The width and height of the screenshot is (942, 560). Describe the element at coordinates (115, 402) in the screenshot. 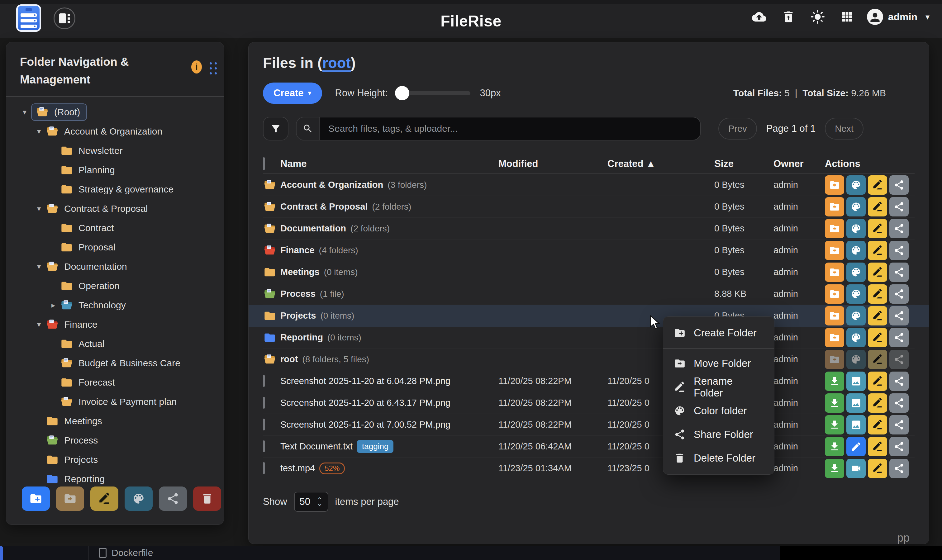

I see `sidebar-item-invoice-payment-plan: Invoice & Payment plan` at that location.